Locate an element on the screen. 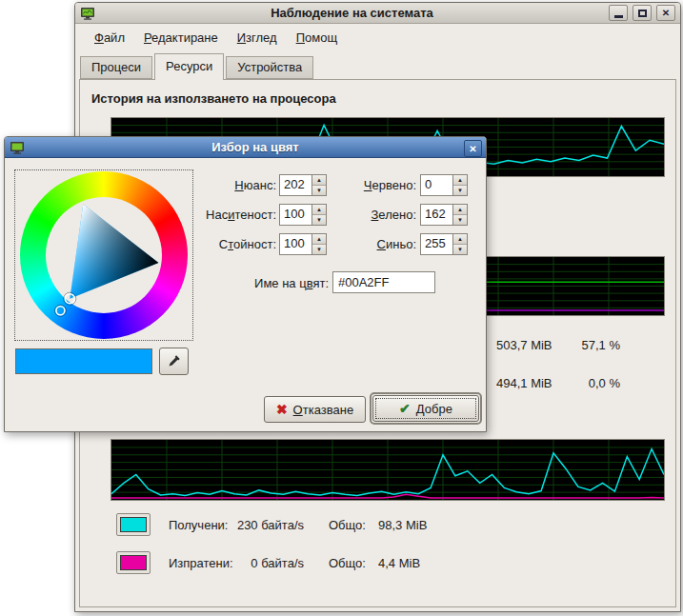 This screenshot has height=616, width=683. tab-processes: Процеси is located at coordinates (116, 68).